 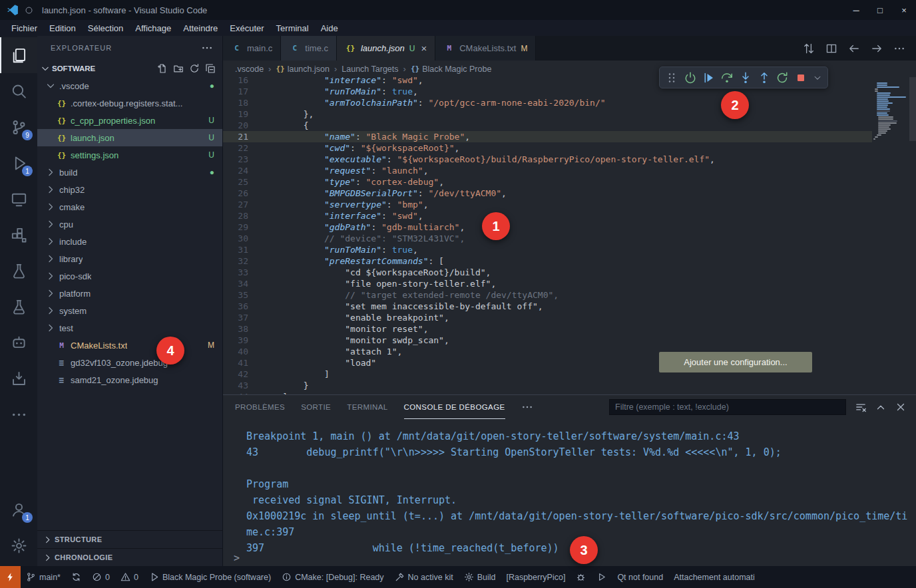 I want to click on close-icon, so click(x=901, y=407).